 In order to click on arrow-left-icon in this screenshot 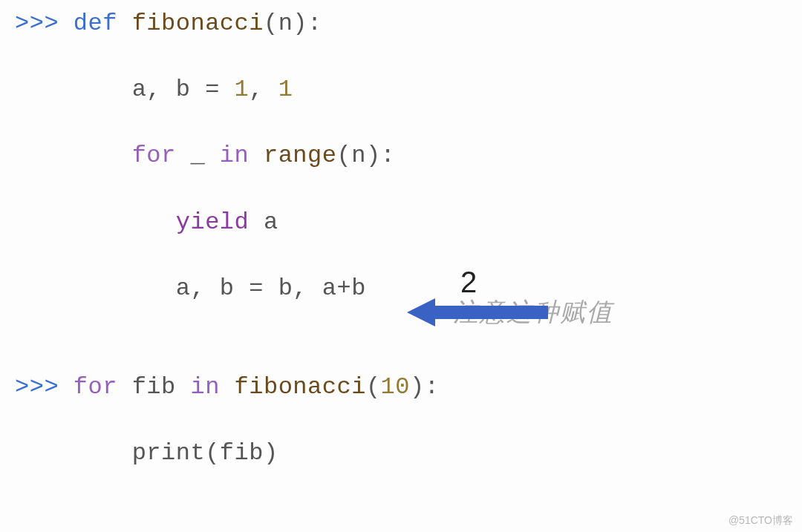, I will do `click(480, 312)`.